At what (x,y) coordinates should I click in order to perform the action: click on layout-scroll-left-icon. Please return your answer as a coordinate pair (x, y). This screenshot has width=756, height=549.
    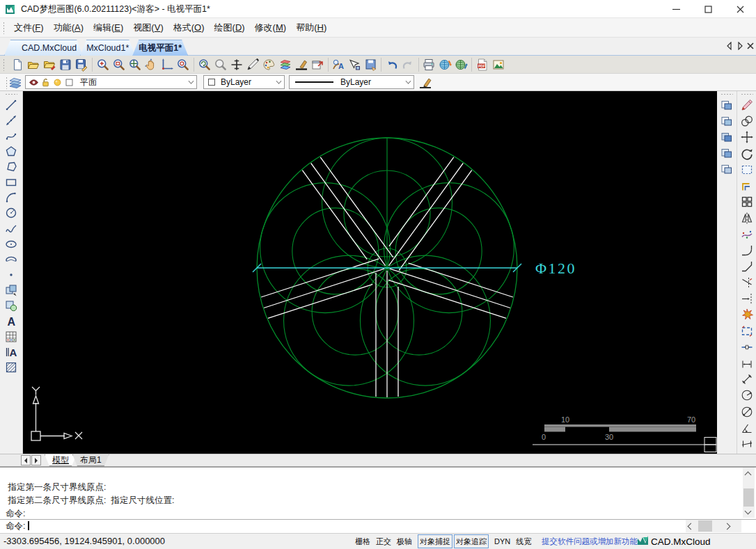
    Looking at the image, I should click on (26, 461).